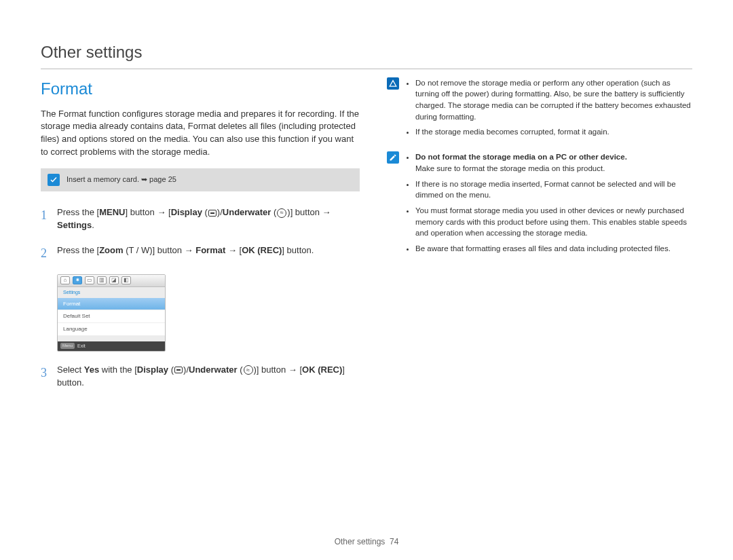  I want to click on footer-chapter: Other settings, so click(360, 542).